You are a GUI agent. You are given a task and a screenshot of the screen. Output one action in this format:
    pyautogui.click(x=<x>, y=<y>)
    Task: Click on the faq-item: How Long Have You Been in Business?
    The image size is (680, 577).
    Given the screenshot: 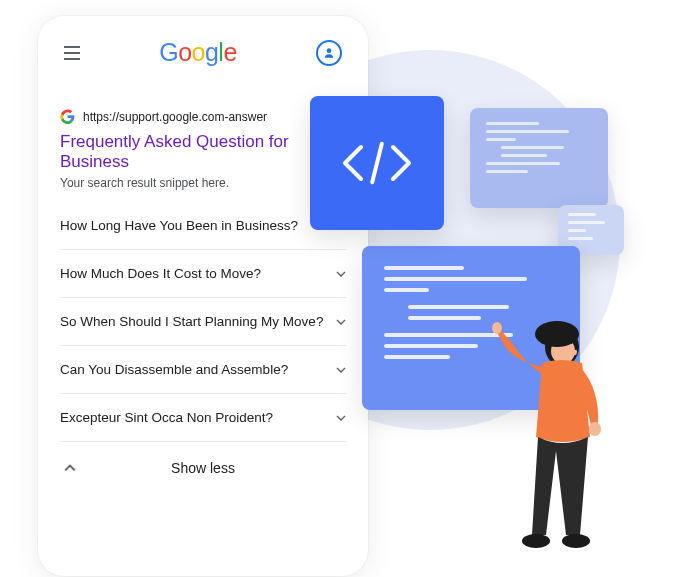 What is the action you would take?
    pyautogui.click(x=203, y=226)
    